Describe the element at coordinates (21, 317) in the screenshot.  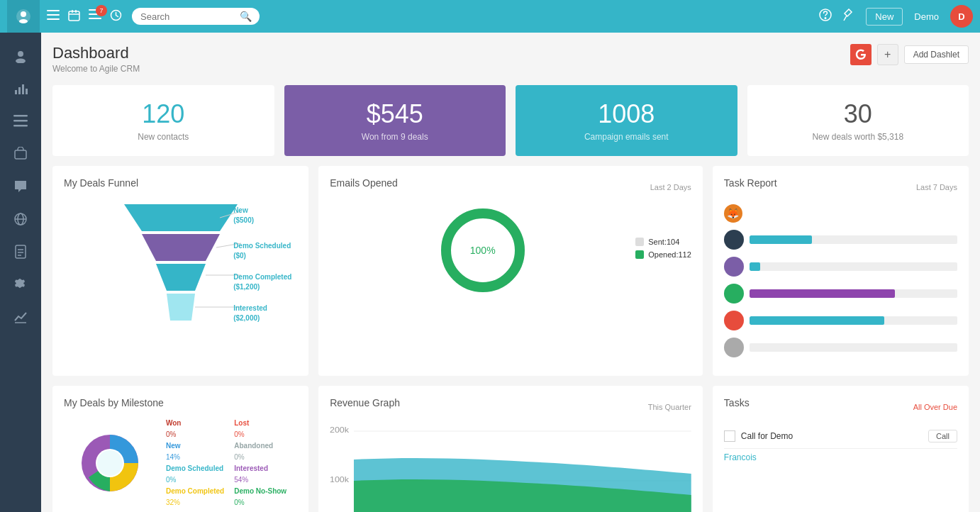
I see `sidebar-item-analytics` at that location.